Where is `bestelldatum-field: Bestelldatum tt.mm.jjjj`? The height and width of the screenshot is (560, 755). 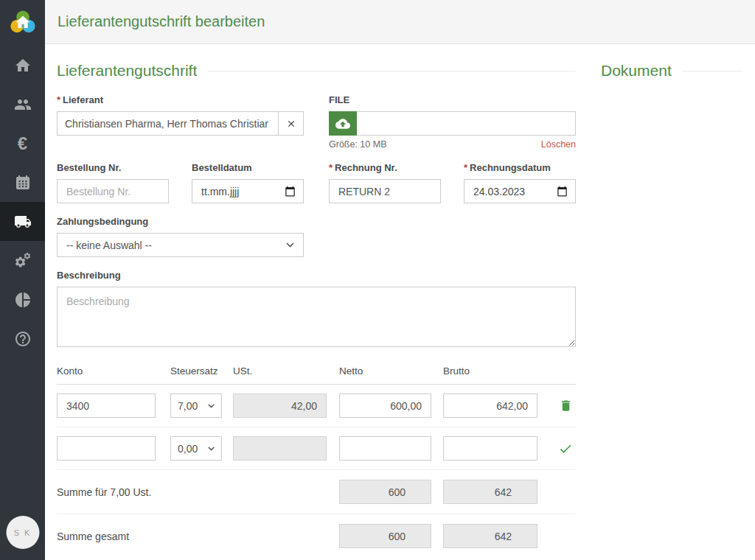 bestelldatum-field: Bestelldatum tt.mm.jjjj is located at coordinates (248, 183).